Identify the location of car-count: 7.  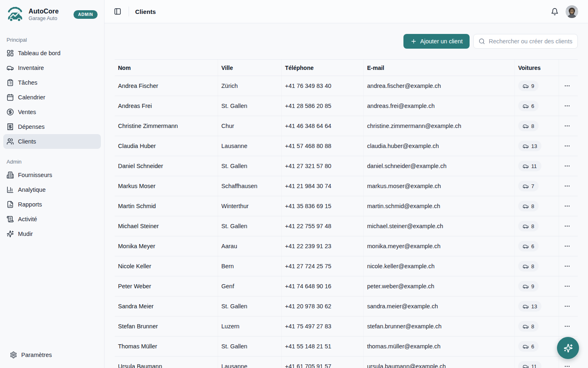
(532, 186).